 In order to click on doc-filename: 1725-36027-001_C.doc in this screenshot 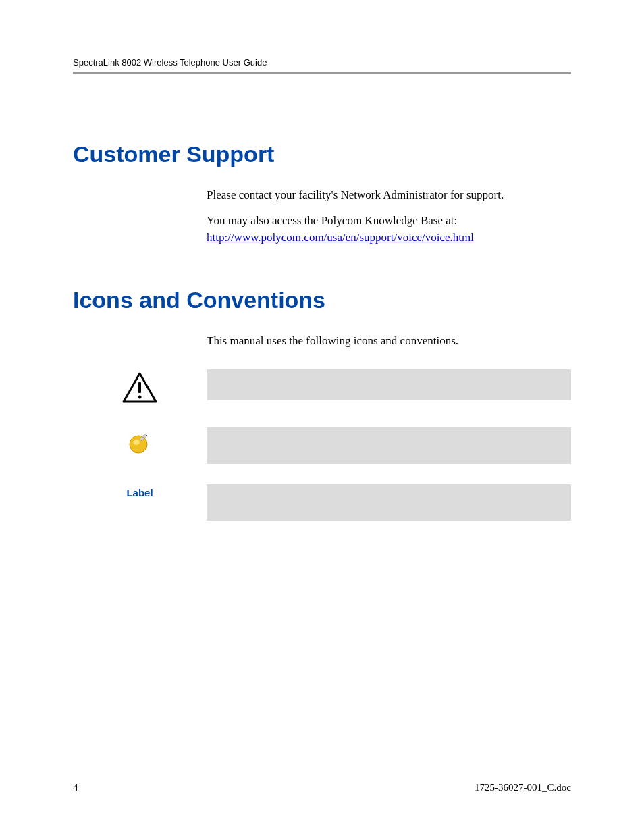, I will do `click(522, 787)`.